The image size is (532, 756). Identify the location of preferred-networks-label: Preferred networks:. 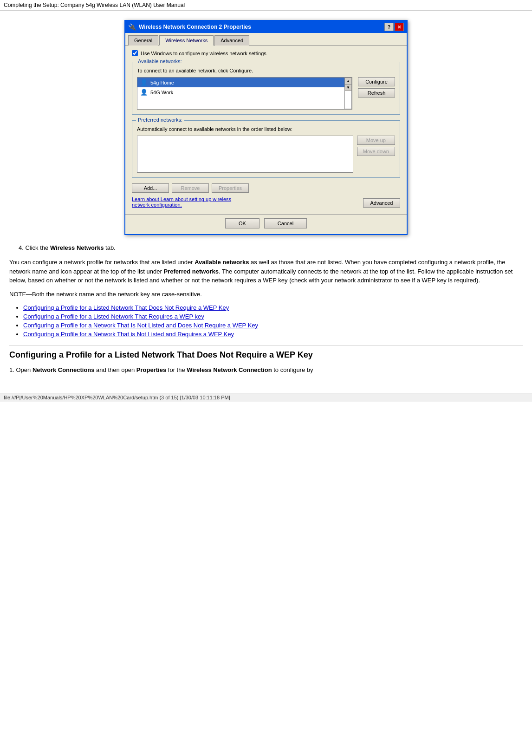
(160, 120).